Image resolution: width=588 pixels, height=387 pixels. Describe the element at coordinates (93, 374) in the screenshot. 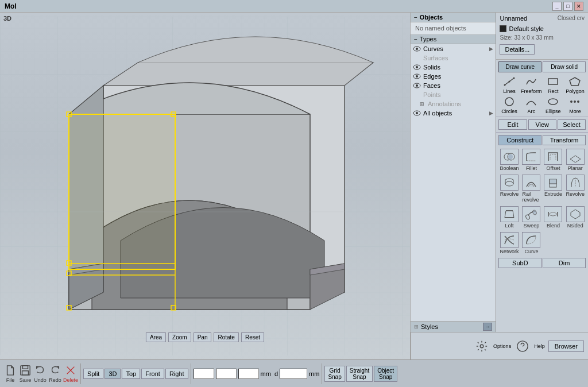

I see `split-button: Split` at that location.